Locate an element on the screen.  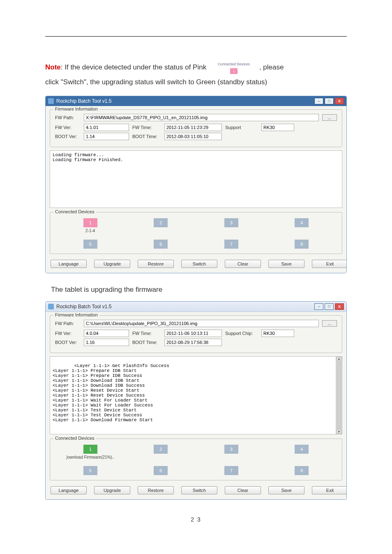
intro-1b: , please is located at coordinates (272, 67).